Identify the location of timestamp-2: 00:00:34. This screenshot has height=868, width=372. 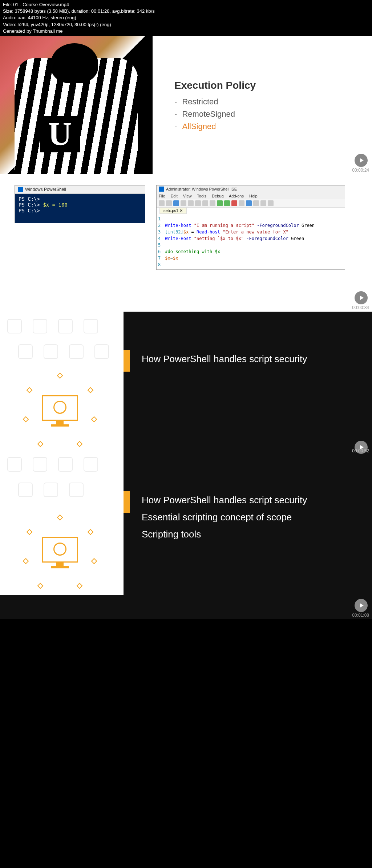
(360, 308).